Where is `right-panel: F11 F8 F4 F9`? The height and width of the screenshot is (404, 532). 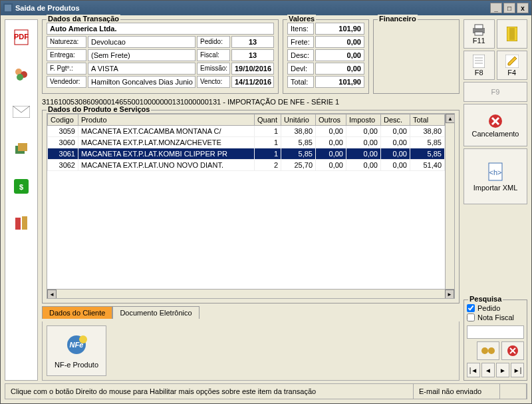
right-panel: F11 F8 F4 F9 is located at coordinates (495, 200).